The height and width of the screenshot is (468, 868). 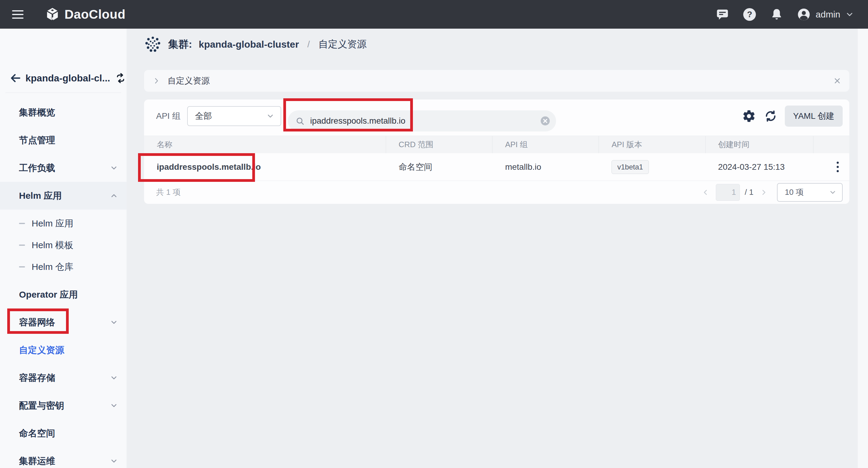 What do you see at coordinates (63, 248) in the screenshot?
I see `sidebar: kpanda-global-cl... 集群概览 节点管理 工作负载` at bounding box center [63, 248].